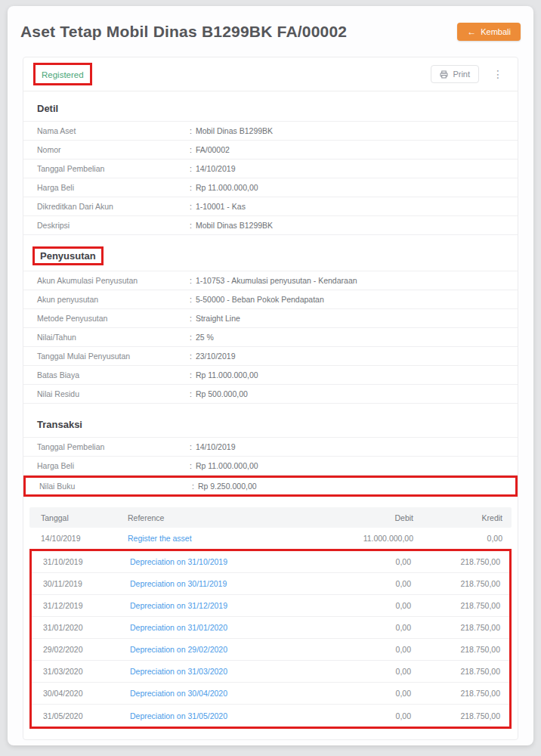 The height and width of the screenshot is (756, 541). What do you see at coordinates (270, 650) in the screenshot?
I see `table-row: 29/02/2020 Depreciation on 29/02/2020 0,…` at bounding box center [270, 650].